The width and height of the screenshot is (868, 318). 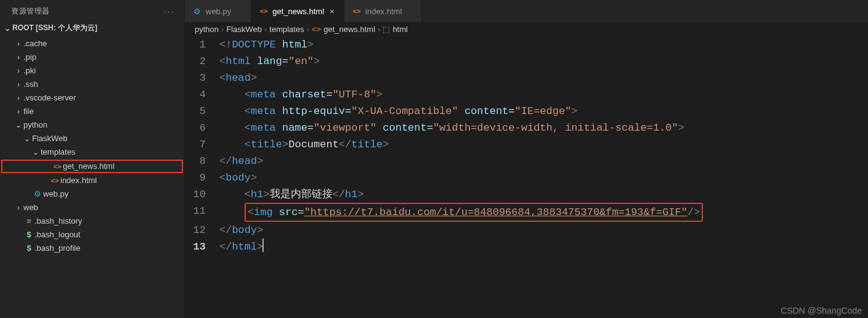 I want to click on line-number: 12, so click(x=202, y=230).